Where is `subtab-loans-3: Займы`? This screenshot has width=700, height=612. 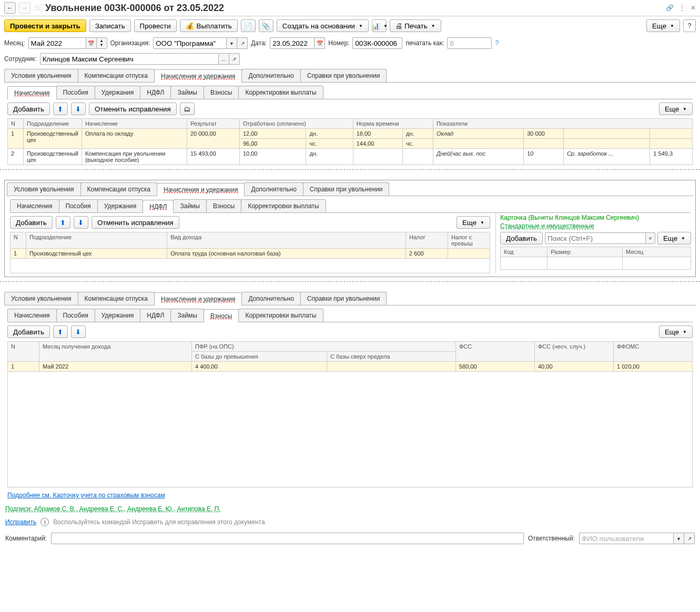 subtab-loans-3: Займы is located at coordinates (187, 315).